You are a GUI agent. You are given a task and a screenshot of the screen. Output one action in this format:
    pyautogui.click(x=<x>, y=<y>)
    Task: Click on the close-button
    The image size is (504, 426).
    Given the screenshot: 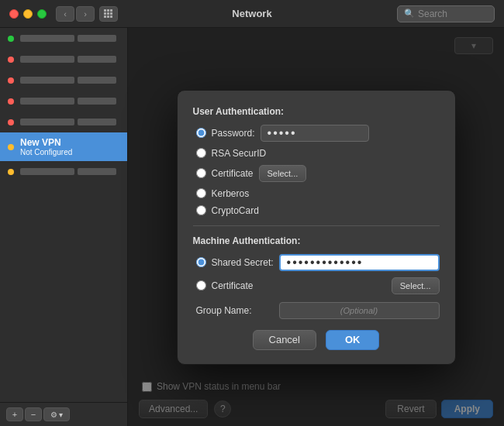 What is the action you would take?
    pyautogui.click(x=14, y=14)
    